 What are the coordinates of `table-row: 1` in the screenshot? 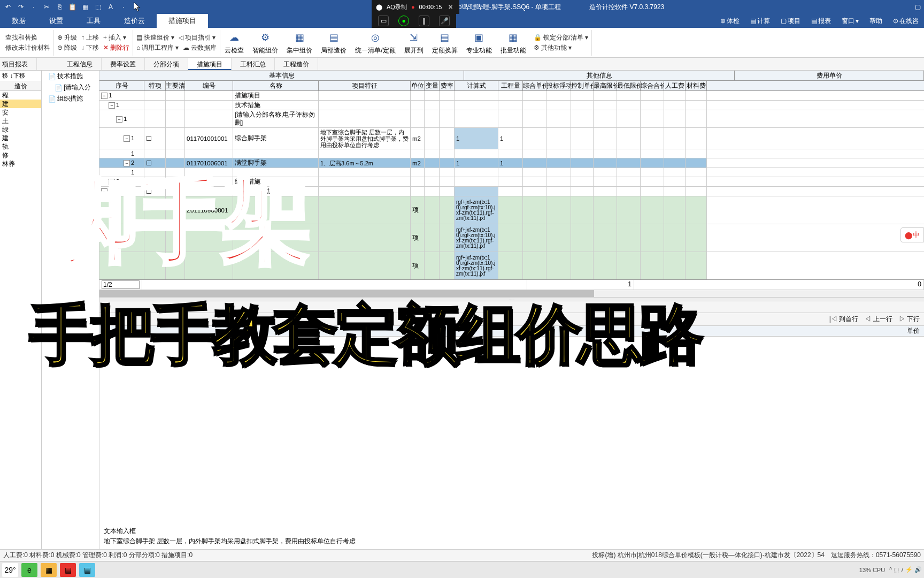 It's located at (512, 154).